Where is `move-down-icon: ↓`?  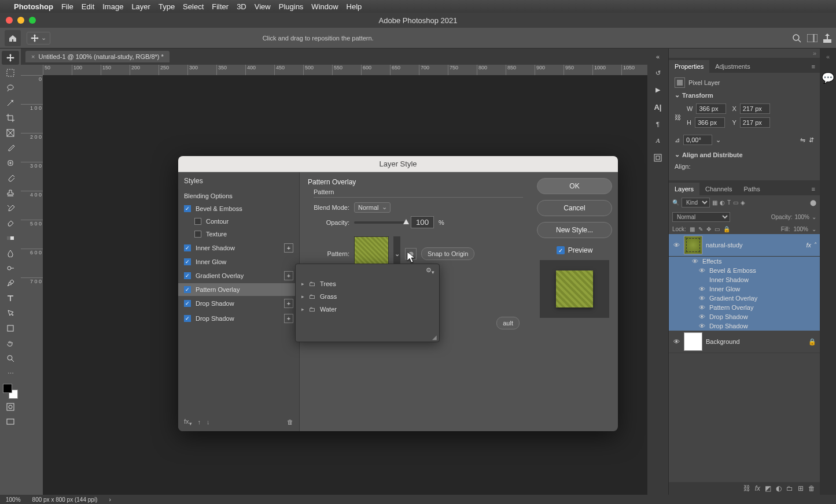
move-down-icon: ↓ is located at coordinates (208, 422).